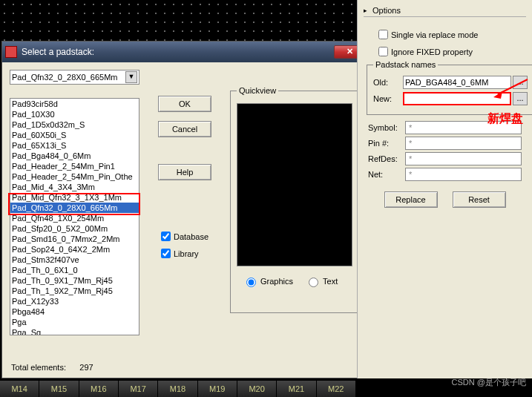 Image resolution: width=532 pixels, height=397 pixels. I want to click on dialog-title: Select a padstack:, so click(178, 52).